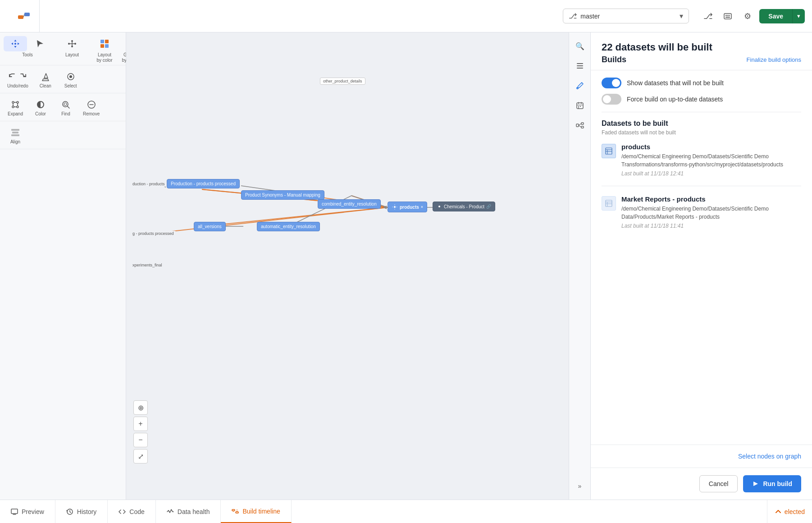 This screenshot has width=812, height=523. What do you see at coordinates (288, 226) in the screenshot?
I see `graph-node-automatic-entity-resolution: automatic_entity_resolution` at bounding box center [288, 226].